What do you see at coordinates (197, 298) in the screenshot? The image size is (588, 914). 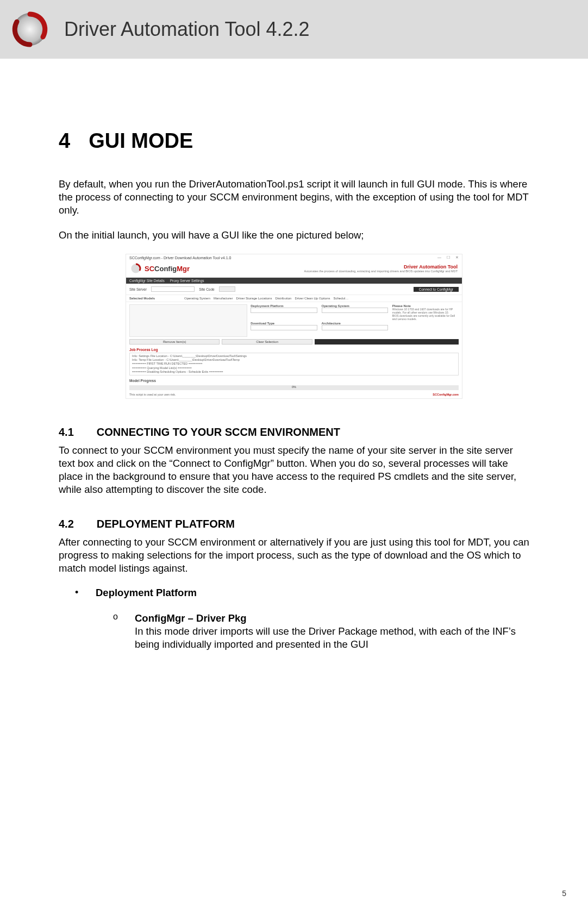 I see `tab-os: Operating System` at bounding box center [197, 298].